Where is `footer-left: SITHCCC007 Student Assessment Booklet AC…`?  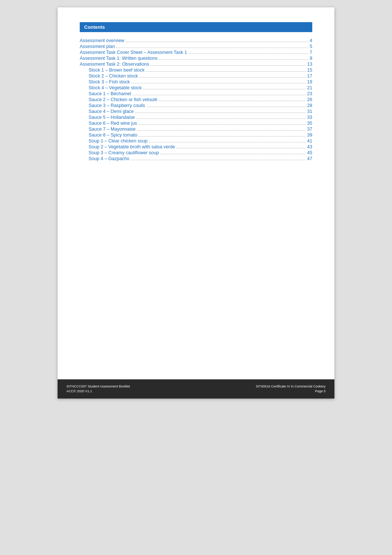 footer-left: SITHCCC007 Student Assessment Booklet AC… is located at coordinates (98, 389).